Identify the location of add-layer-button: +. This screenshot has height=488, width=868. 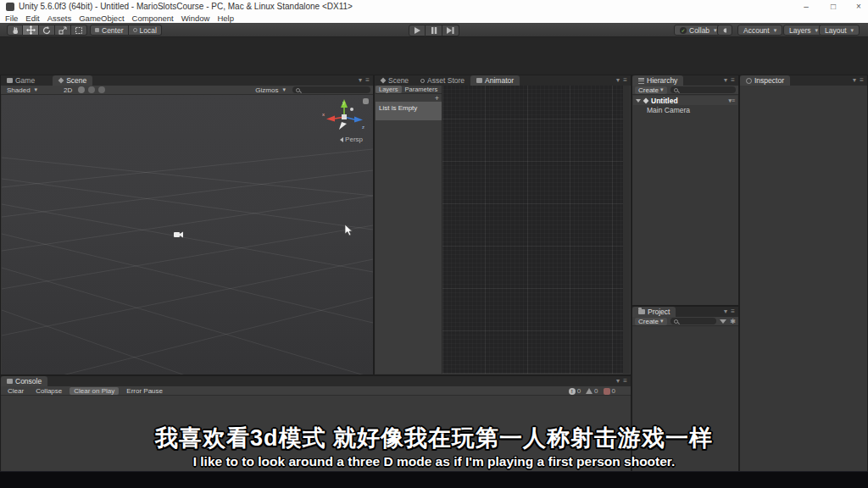
(437, 98).